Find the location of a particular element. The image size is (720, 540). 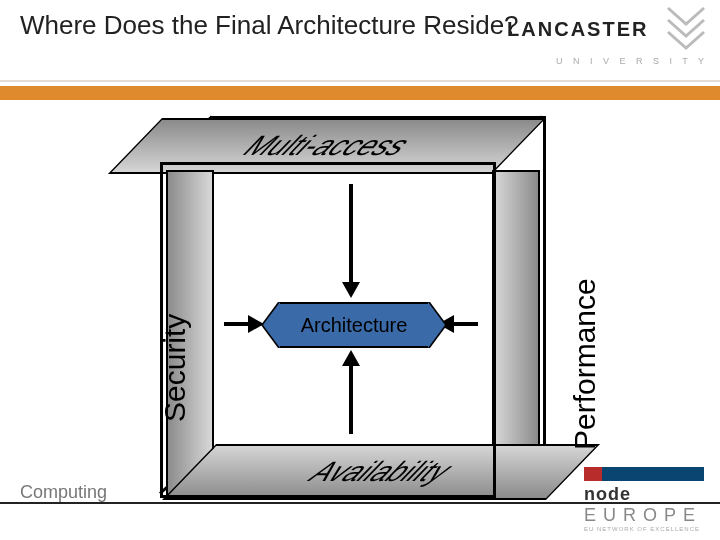

accent-bar is located at coordinates (360, 93).